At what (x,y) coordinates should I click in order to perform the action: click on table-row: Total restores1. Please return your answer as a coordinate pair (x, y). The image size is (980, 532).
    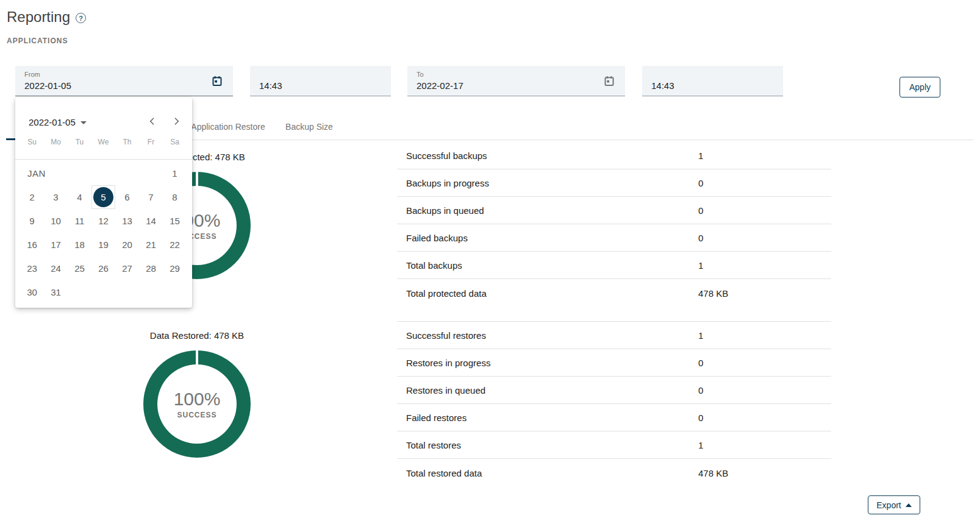
    Looking at the image, I should click on (614, 445).